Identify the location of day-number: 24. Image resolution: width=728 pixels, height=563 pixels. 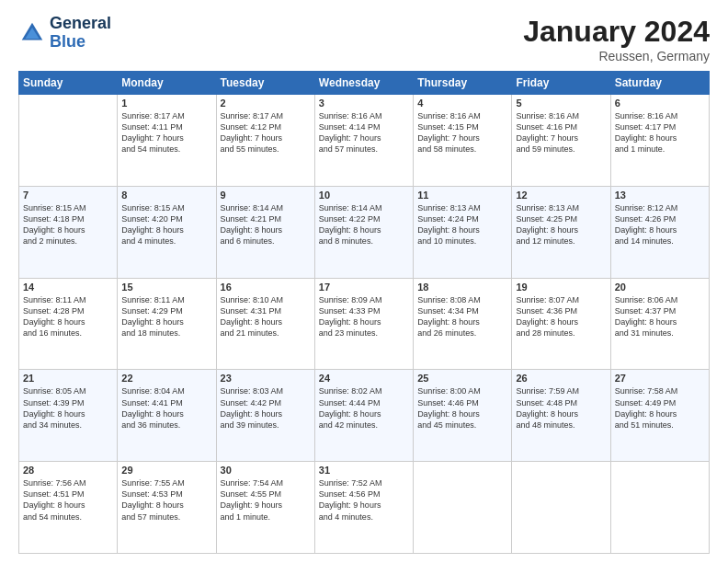
(364, 378).